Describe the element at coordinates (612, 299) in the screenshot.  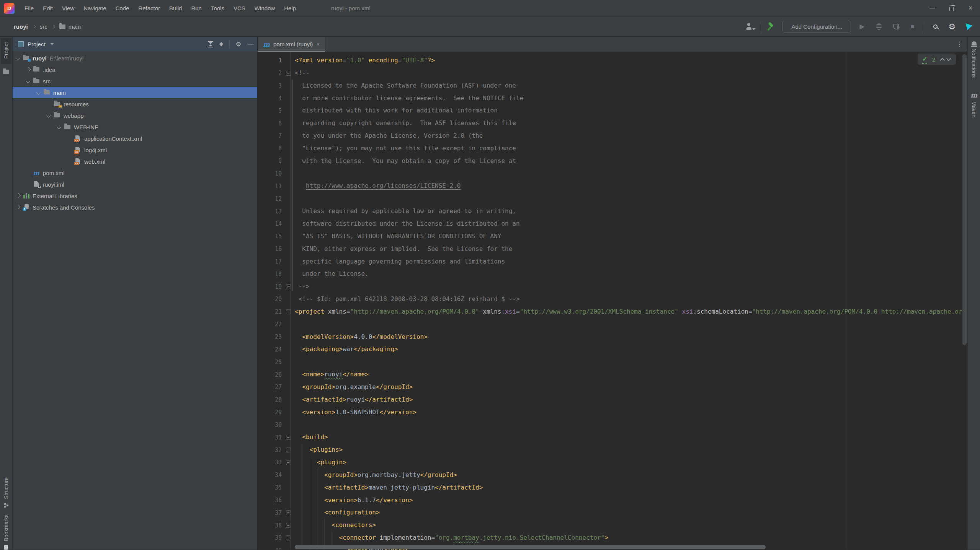
I see `code-line-20: 20 <!-- $Id: pom.xml 642118 2008-03-28 0…` at that location.